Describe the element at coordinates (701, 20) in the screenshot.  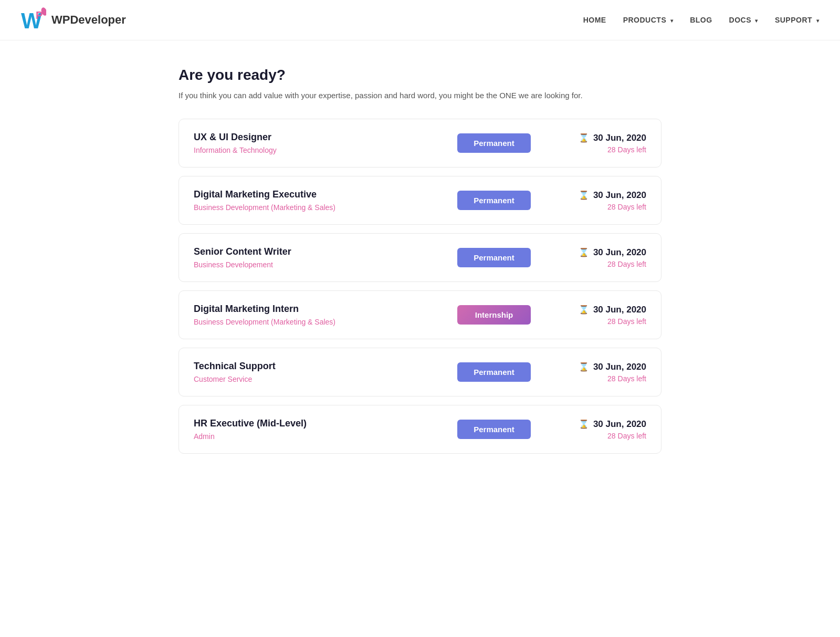
I see `nav-links: HOME PRODUCTS ▾ BLOG DOCS ▾ SUPPORT ▾` at that location.